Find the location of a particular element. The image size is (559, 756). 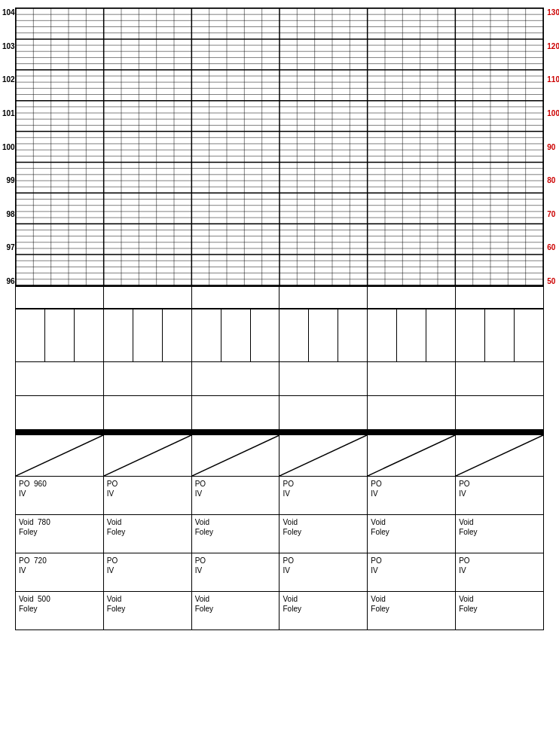

iv-label-3: IV is located at coordinates (236, 494).